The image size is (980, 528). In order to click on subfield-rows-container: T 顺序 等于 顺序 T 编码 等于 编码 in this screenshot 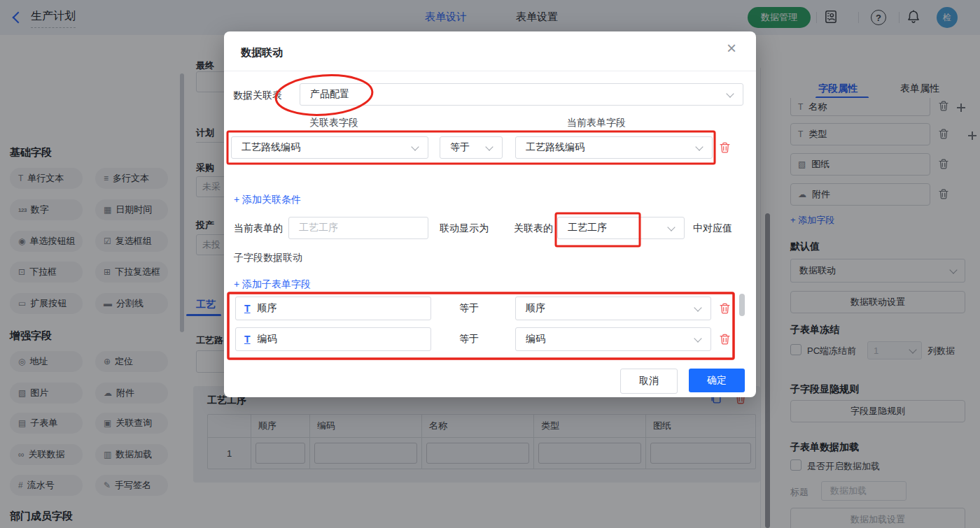, I will do `click(483, 326)`.